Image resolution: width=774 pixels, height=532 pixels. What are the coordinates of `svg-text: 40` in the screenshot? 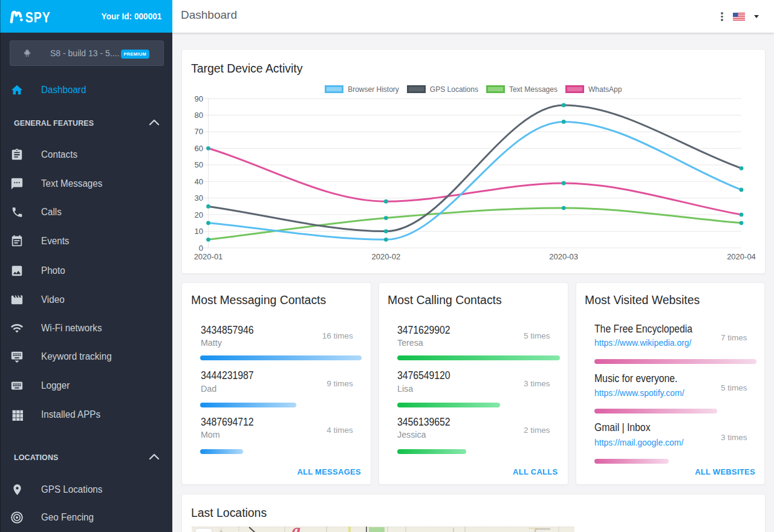 It's located at (199, 181).